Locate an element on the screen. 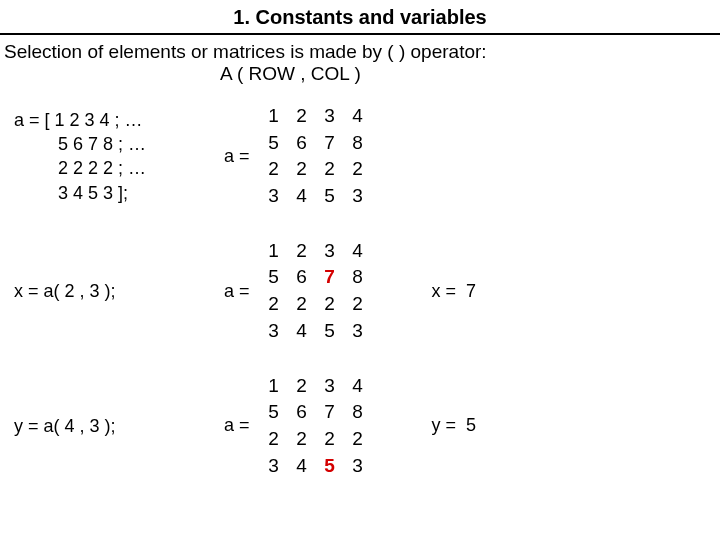  code-line: x = a( 2 , 3 ); is located at coordinates (119, 291).